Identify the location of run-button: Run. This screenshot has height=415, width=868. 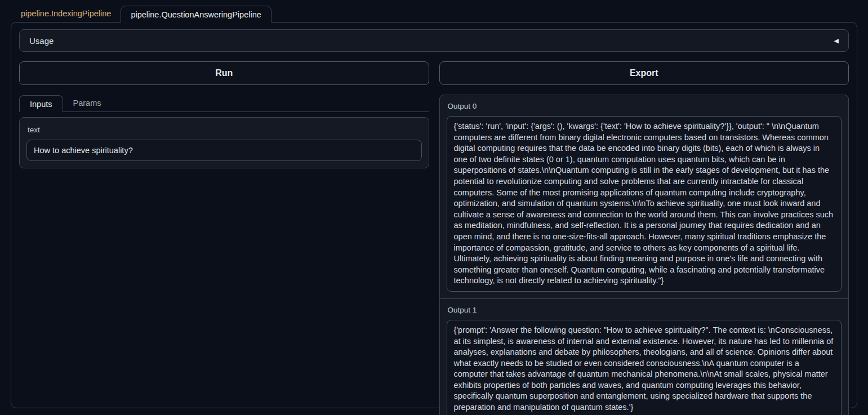
(224, 73).